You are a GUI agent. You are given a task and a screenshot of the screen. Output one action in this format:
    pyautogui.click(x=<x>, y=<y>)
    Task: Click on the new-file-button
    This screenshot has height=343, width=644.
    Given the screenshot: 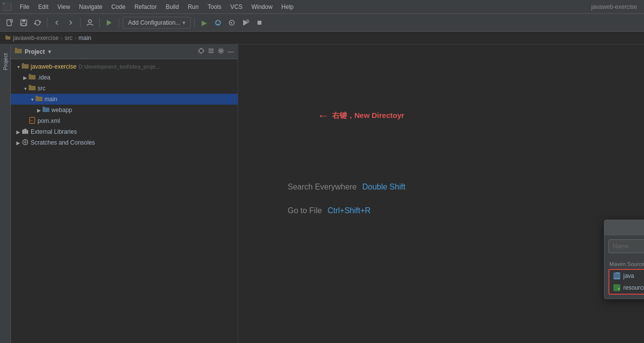 What is the action you would take?
    pyautogui.click(x=10, y=23)
    